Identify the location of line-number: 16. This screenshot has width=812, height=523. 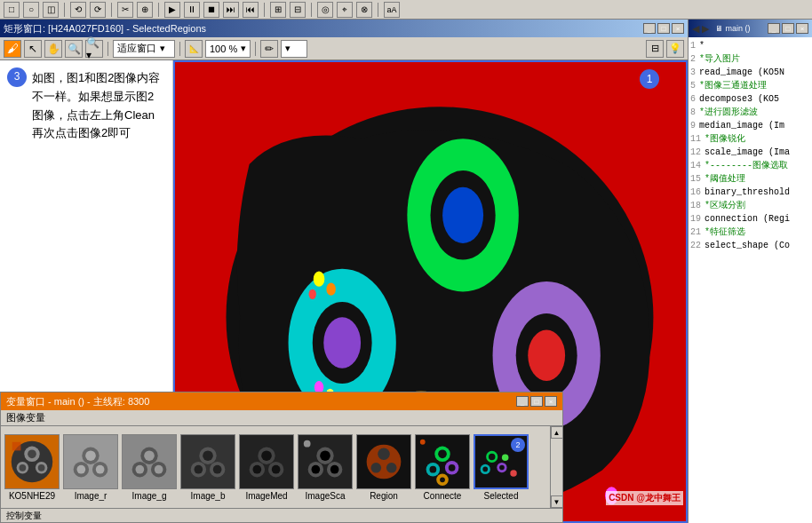
(696, 192).